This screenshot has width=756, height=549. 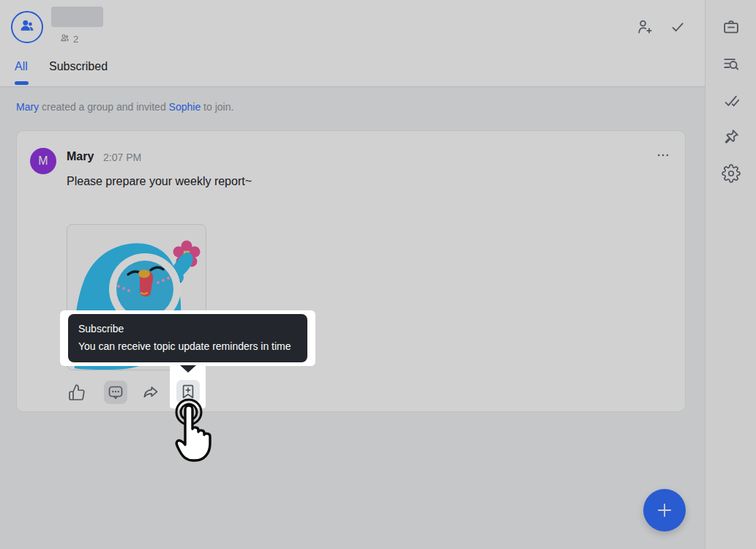 I want to click on tooltip-description: You can receive topic update reminders i…, so click(x=187, y=346).